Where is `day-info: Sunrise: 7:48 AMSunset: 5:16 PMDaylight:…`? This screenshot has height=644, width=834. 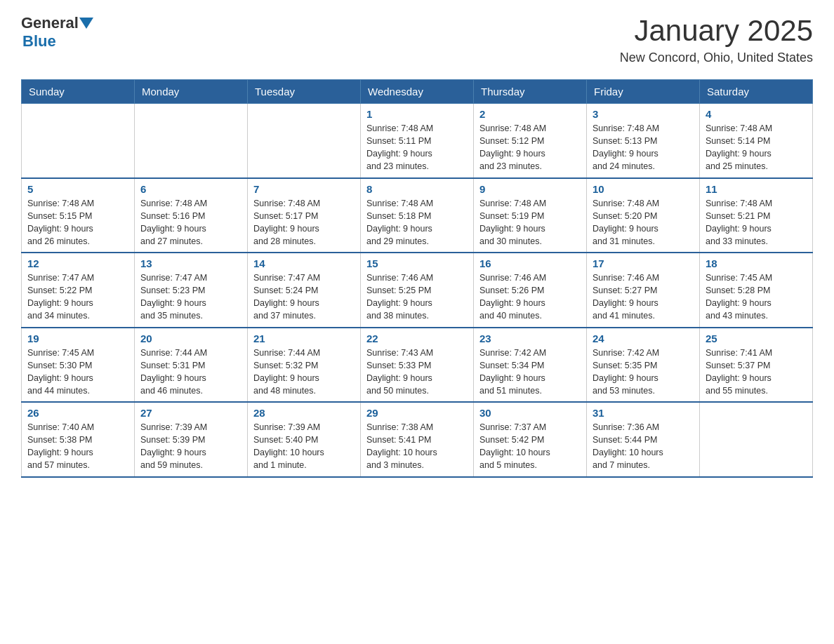
day-info: Sunrise: 7:48 AMSunset: 5:16 PMDaylight:… is located at coordinates (191, 223).